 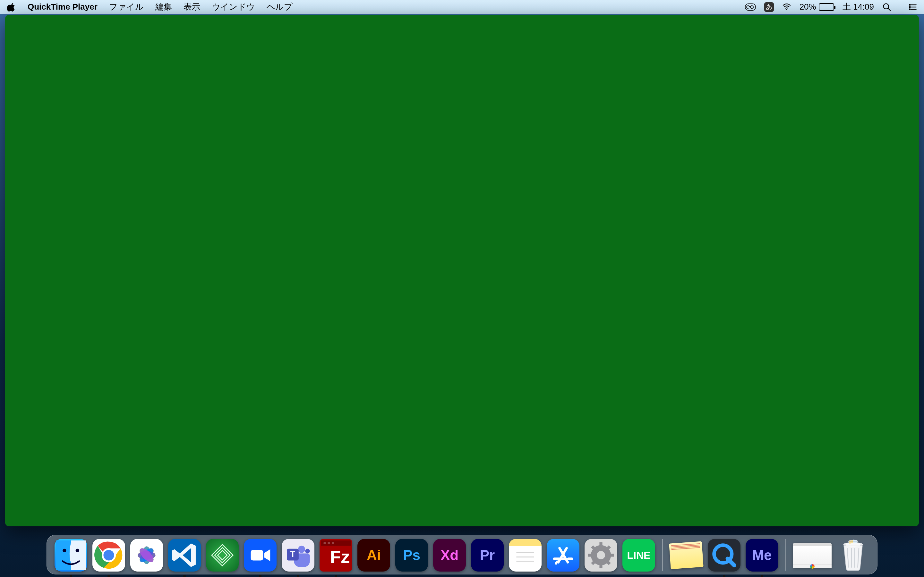 I want to click on dock-app-premiere: Pr, so click(x=487, y=555).